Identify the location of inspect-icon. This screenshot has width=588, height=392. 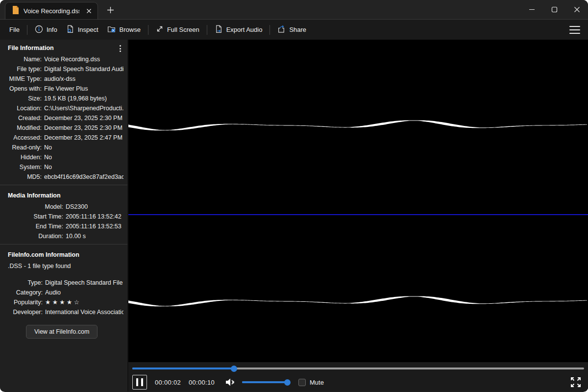
(71, 30).